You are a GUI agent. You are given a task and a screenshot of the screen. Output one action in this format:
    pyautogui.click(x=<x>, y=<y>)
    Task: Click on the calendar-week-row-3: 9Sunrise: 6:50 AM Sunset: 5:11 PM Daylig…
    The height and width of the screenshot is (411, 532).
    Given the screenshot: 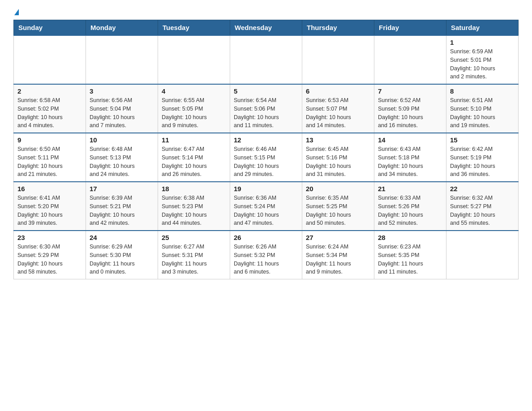 What is the action you would take?
    pyautogui.click(x=266, y=158)
    